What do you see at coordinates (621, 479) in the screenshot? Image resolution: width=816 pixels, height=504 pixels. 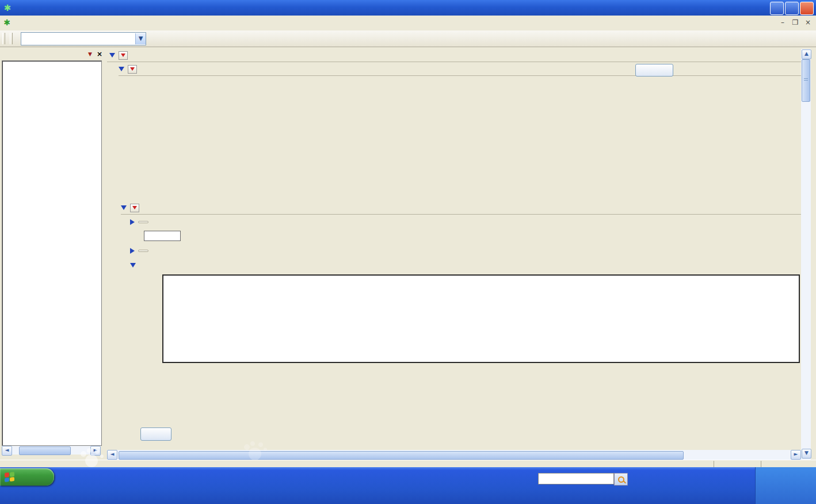 I see `search-button` at bounding box center [621, 479].